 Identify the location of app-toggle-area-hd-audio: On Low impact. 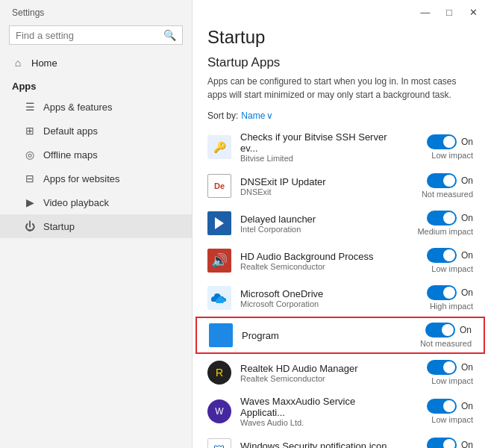
(439, 261).